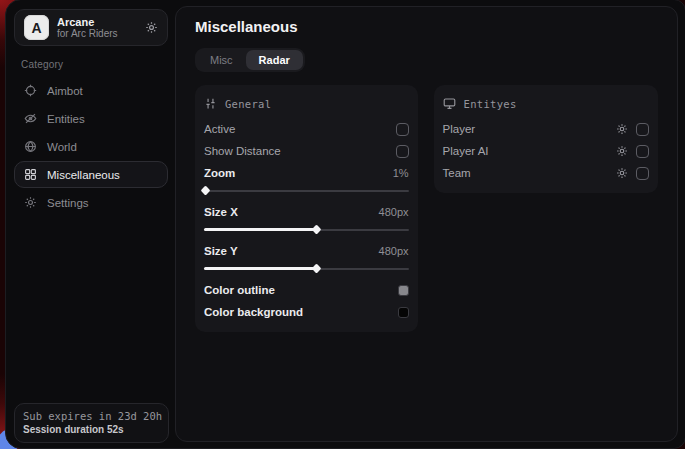  What do you see at coordinates (546, 173) in the screenshot?
I see `row-team: Team` at bounding box center [546, 173].